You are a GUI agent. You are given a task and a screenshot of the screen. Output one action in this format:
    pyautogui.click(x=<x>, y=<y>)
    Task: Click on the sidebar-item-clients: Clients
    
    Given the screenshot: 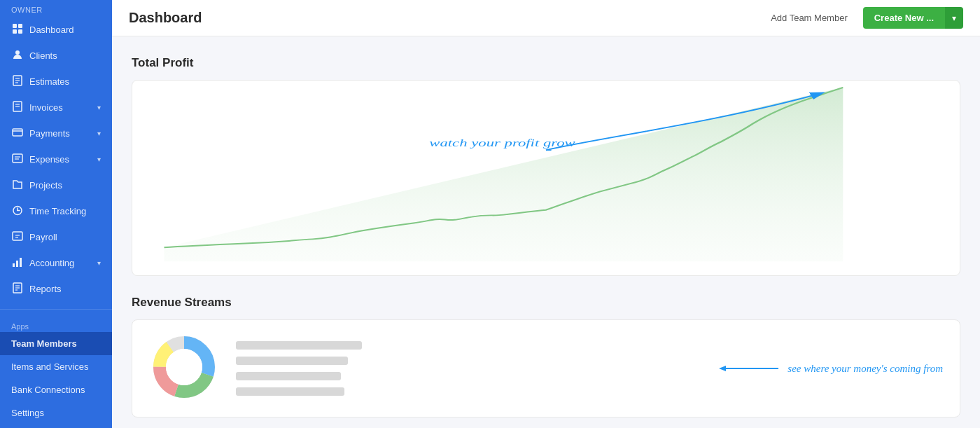 What is the action you would take?
    pyautogui.click(x=56, y=56)
    